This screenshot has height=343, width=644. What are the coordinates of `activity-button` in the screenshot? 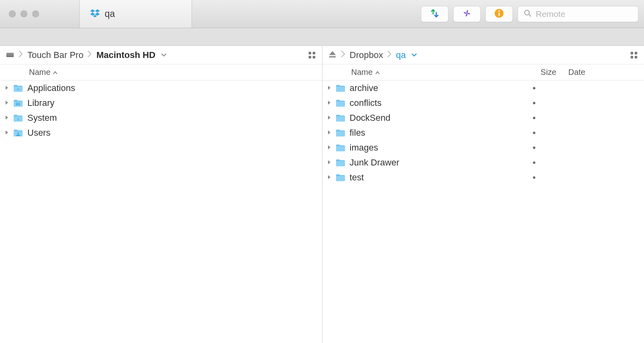 It's located at (467, 14).